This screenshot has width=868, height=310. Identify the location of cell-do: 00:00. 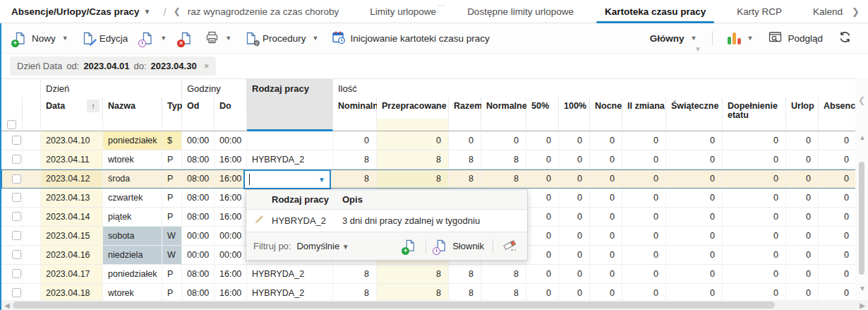
(231, 236).